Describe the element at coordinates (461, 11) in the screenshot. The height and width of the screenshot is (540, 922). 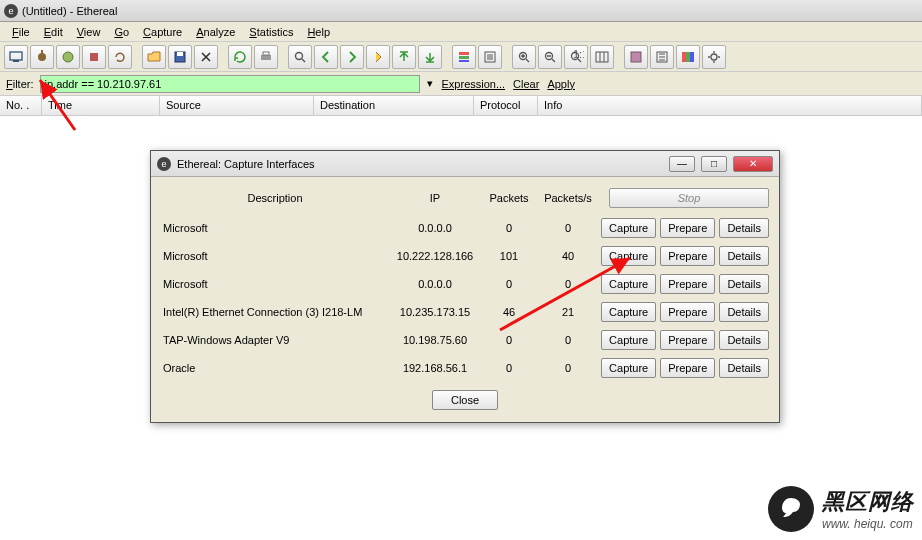
I see `window-titlebar: e (Untitled) - Ethereal` at that location.